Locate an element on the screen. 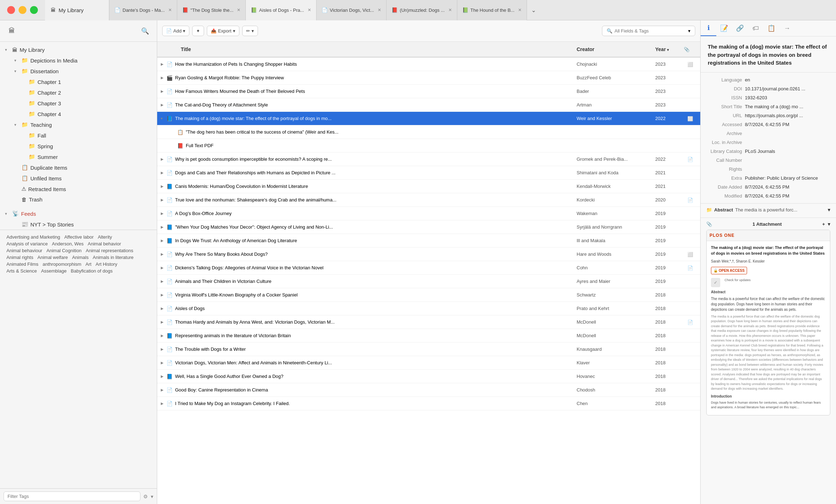  tag-animal-representations: Animal representations is located at coordinates (109, 251).